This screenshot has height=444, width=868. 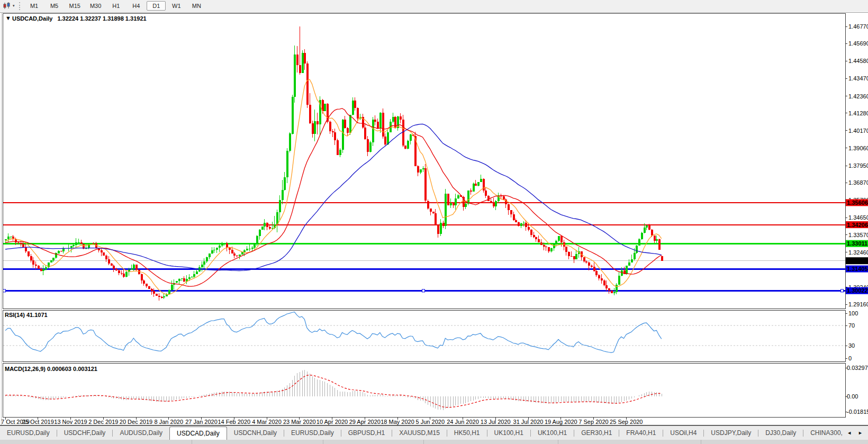 I want to click on symbol-tab-usdcnh-daily: USDCNH,Daily, so click(x=255, y=433).